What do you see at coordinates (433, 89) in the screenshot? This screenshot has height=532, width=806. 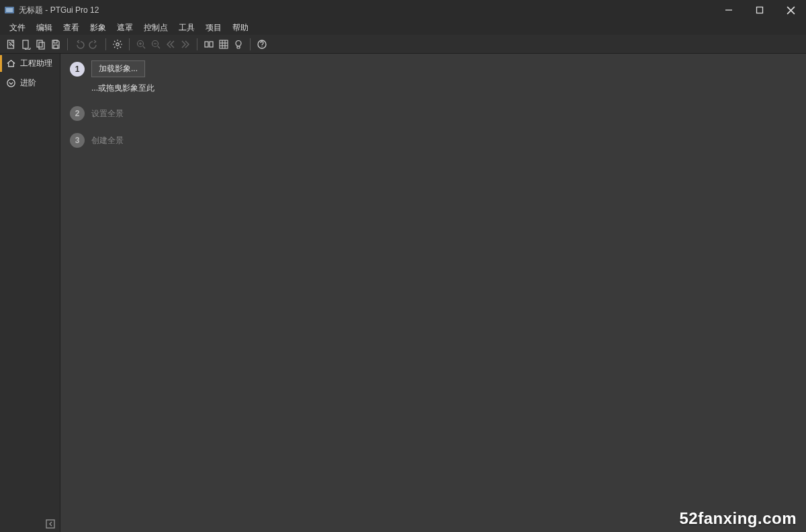 I see `drag-hint: ...或拖曳影象至此` at bounding box center [433, 89].